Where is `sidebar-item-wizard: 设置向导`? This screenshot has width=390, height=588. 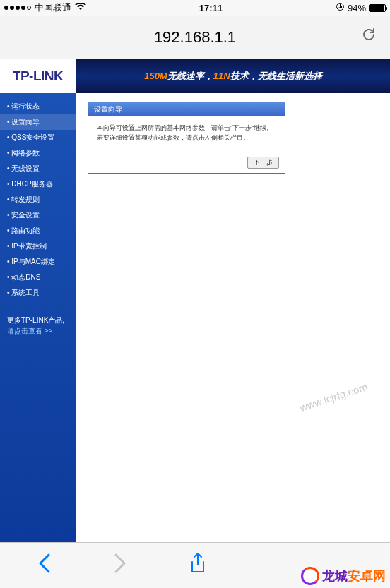 sidebar-item-wizard: 设置向导 is located at coordinates (38, 122).